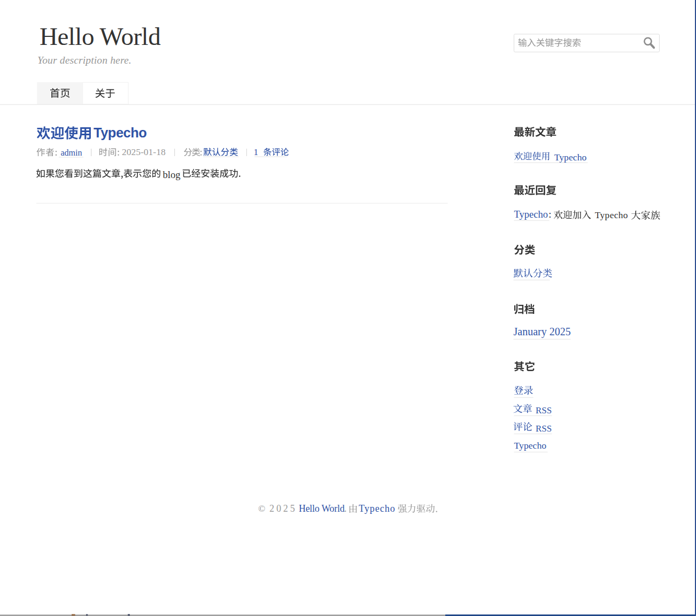  Describe the element at coordinates (72, 153) in the screenshot. I see `svg-text: admin` at that location.